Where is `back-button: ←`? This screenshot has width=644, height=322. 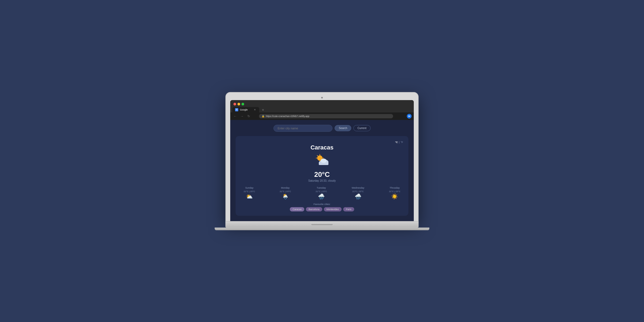
back-button: ← is located at coordinates (235, 116).